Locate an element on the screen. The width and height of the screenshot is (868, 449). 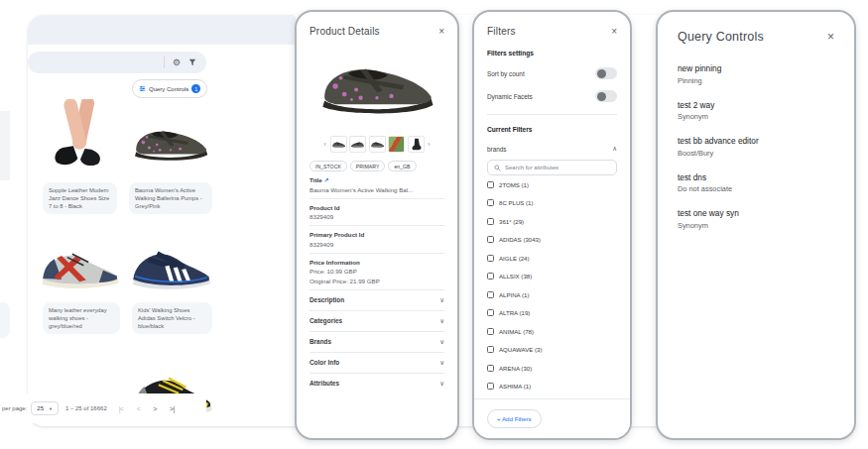
facet-search-box is located at coordinates (552, 168).